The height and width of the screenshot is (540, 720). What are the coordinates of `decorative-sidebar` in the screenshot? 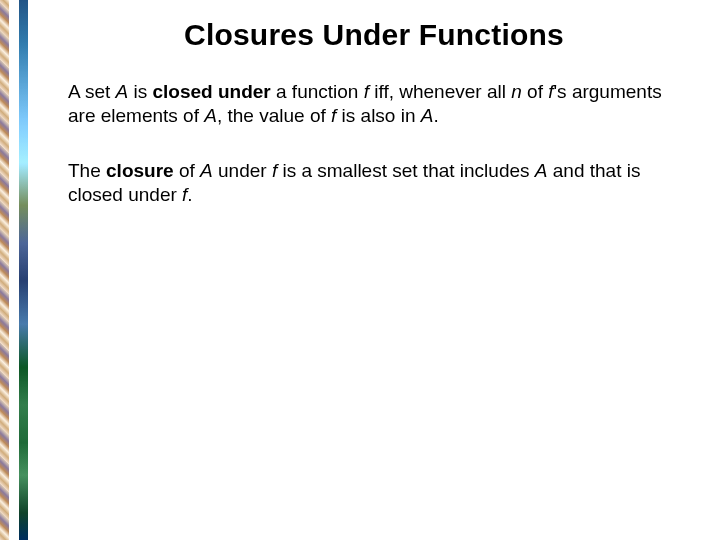 It's located at (14, 270).